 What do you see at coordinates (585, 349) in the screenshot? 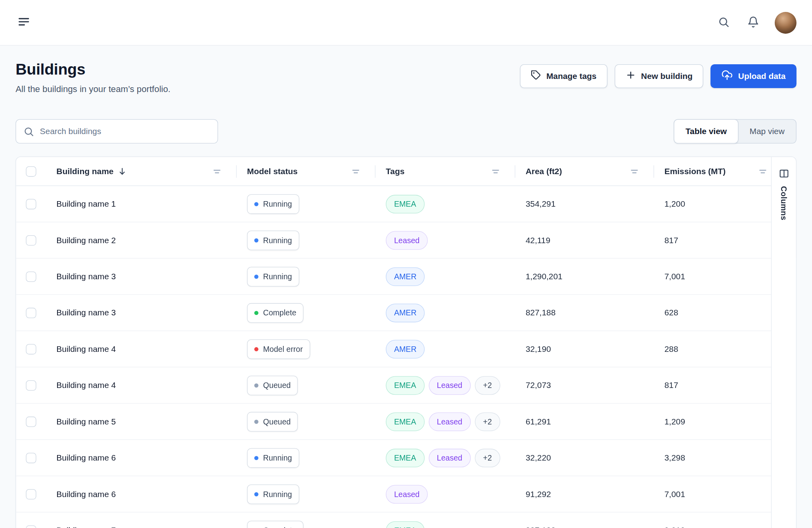
I see `area-cell: 32,190` at bounding box center [585, 349].